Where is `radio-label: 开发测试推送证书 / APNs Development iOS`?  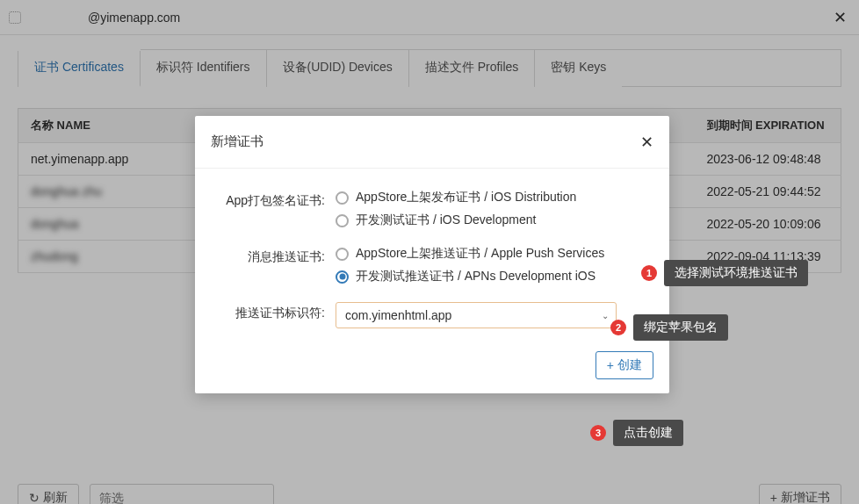 radio-label: 开发测试推送证书 / APNs Development iOS is located at coordinates (476, 277).